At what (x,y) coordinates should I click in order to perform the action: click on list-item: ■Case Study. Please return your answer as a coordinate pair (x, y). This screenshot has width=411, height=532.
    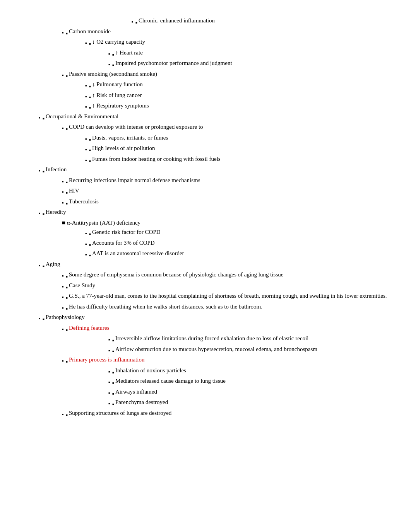
    Looking at the image, I should click on (206, 286).